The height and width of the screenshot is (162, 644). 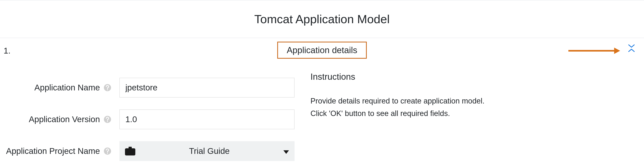 What do you see at coordinates (130, 151) in the screenshot?
I see `briefcase-icon` at bounding box center [130, 151].